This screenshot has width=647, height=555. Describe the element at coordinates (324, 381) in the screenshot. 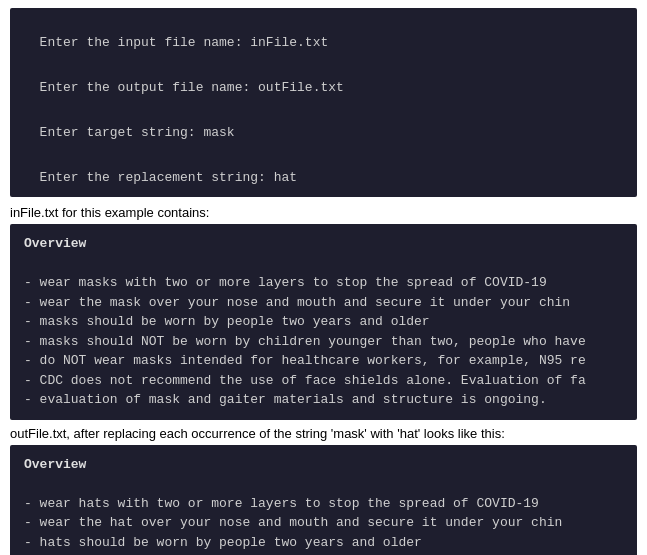

I see `infile-line-5: - CDC does not recommend the use of face…` at that location.